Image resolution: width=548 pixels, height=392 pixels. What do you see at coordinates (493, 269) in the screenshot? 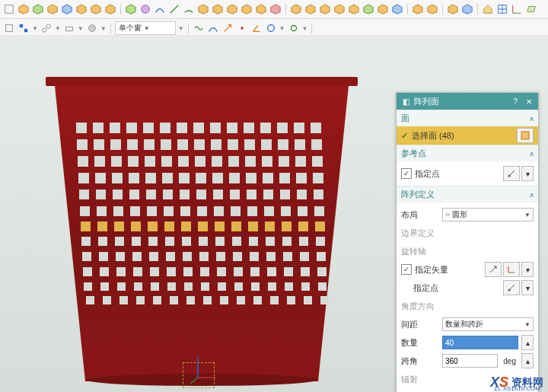
I see `vector-pick-button` at bounding box center [493, 269].